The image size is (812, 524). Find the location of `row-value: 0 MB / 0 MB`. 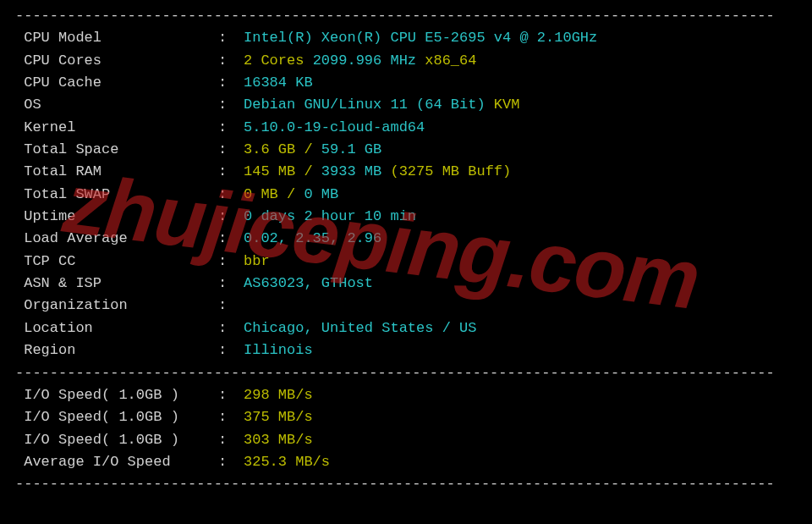

row-value: 0 MB / 0 MB is located at coordinates (520, 195).